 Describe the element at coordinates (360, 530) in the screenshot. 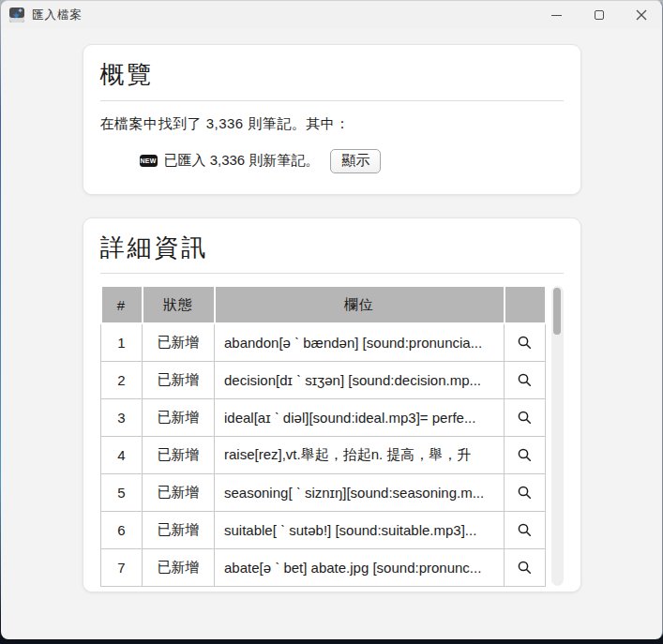

I see `row-field: suitable[ ˋ sutəb!] [sound:suitable.mp3]…` at that location.